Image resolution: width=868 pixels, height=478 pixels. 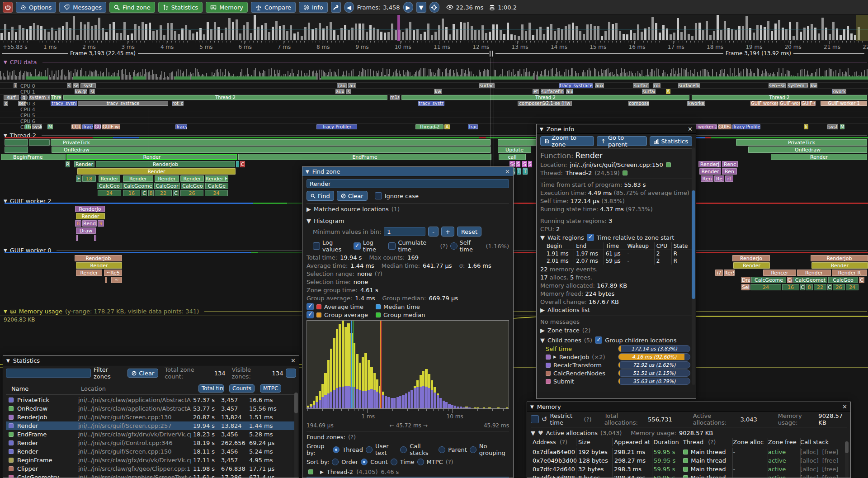 What do you see at coordinates (748, 442) in the screenshot?
I see `mem-col-header: Zone alloc` at bounding box center [748, 442].